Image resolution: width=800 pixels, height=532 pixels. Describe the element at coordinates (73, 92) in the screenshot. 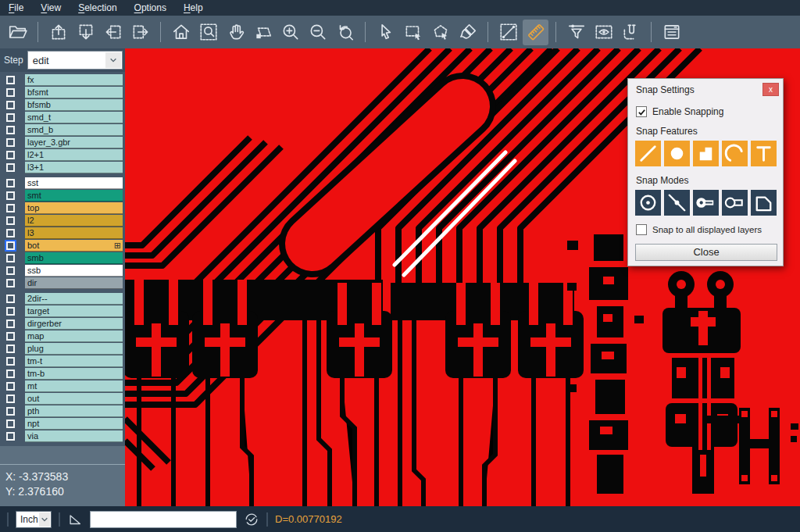

I see `layer-label-bfsmt: bfsmt` at that location.